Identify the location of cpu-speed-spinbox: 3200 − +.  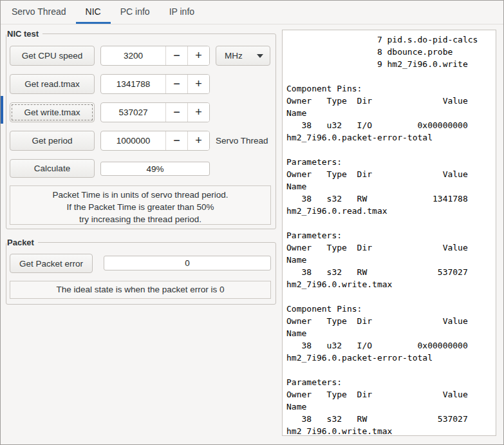
(155, 55).